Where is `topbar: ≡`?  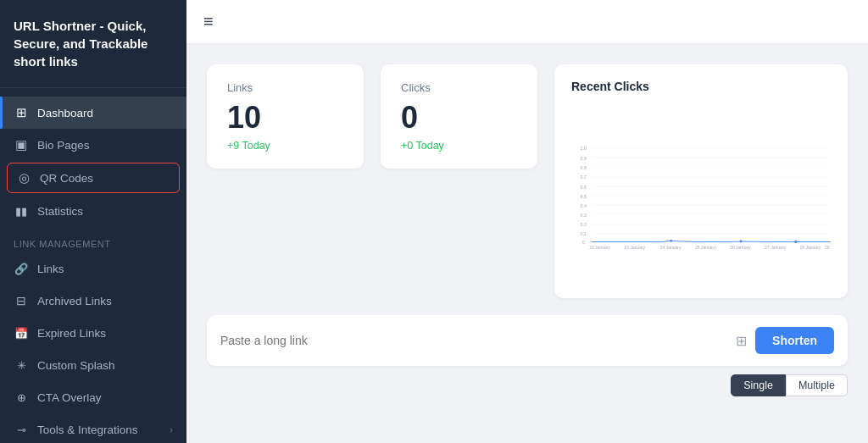 topbar: ≡ is located at coordinates (527, 22).